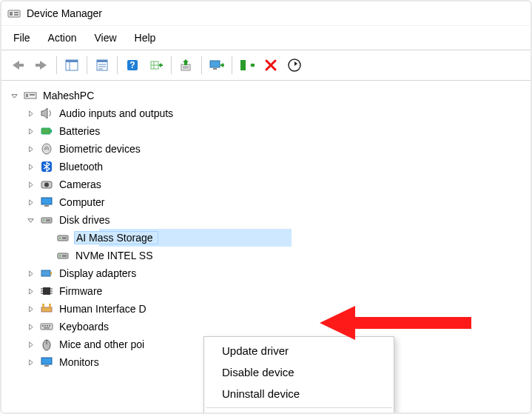 This screenshot has width=532, height=414. I want to click on context-separator, so click(299, 407).